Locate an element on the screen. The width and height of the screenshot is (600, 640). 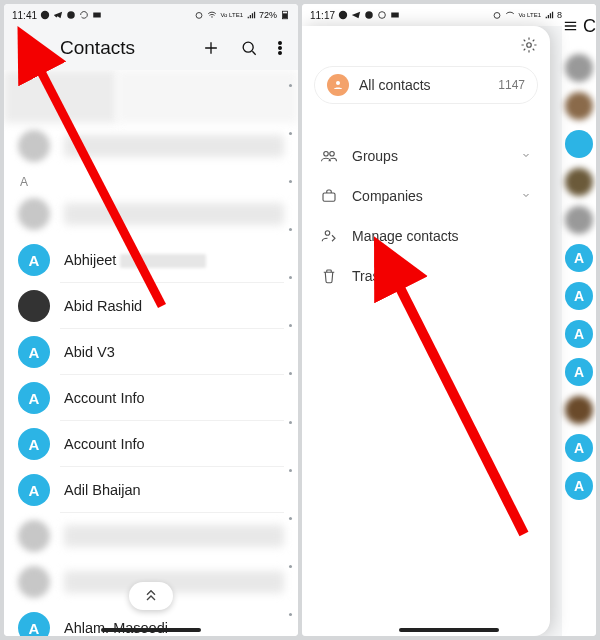
trash-icon is located at coordinates (329, 276).